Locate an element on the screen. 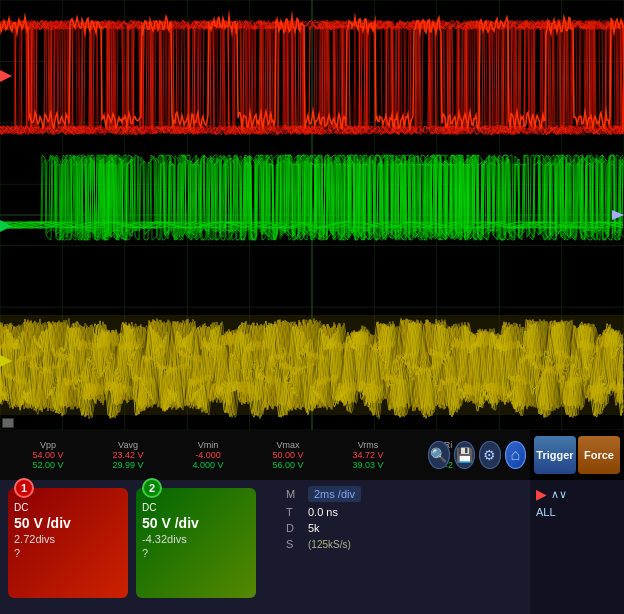  settings-icon-button: ⚙ is located at coordinates (490, 455).